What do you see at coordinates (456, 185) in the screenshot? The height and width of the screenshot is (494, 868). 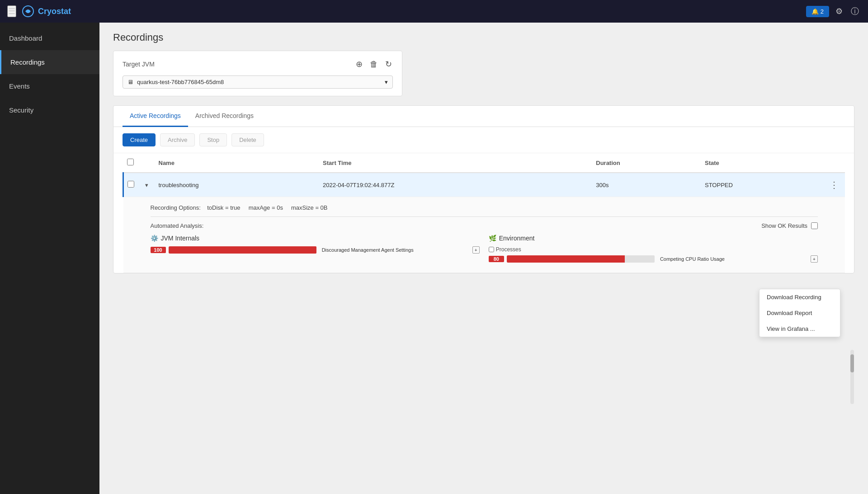 I see `row-start-time-cell: 2022-04-07T19:02:44.877Z` at bounding box center [456, 185].